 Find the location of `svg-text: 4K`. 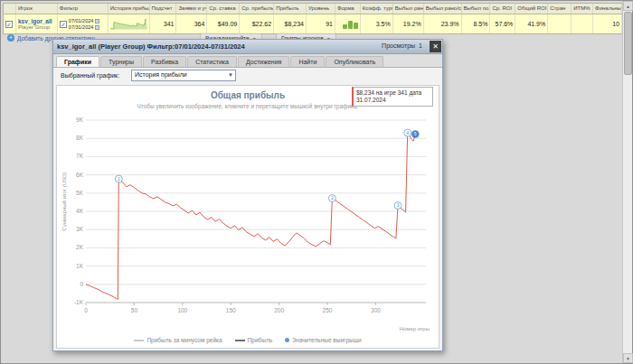

svg-text: 4K is located at coordinates (80, 211).